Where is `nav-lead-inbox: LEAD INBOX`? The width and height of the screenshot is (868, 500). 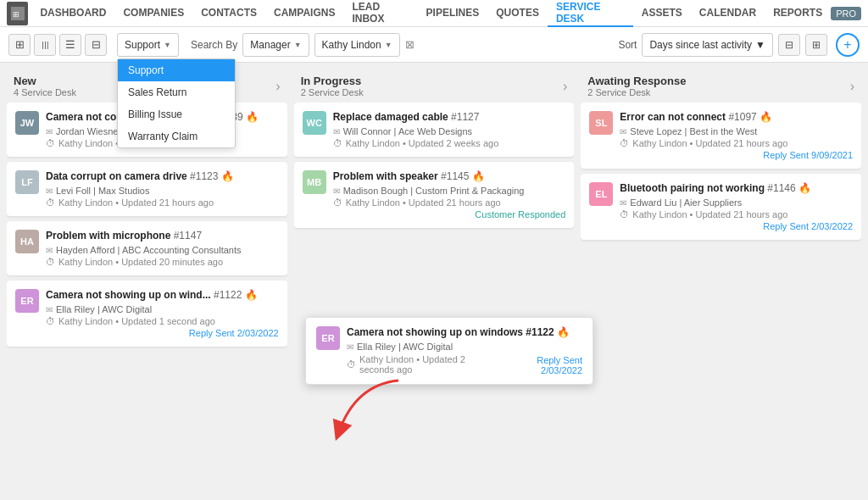
nav-lead-inbox: LEAD INBOX is located at coordinates (380, 14).